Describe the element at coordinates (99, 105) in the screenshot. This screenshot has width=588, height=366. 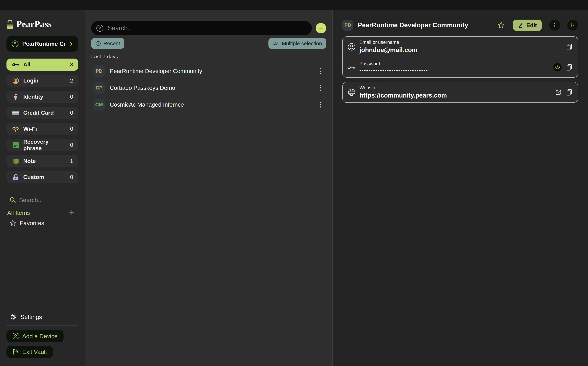
I see `entry-avatar: CM` at that location.